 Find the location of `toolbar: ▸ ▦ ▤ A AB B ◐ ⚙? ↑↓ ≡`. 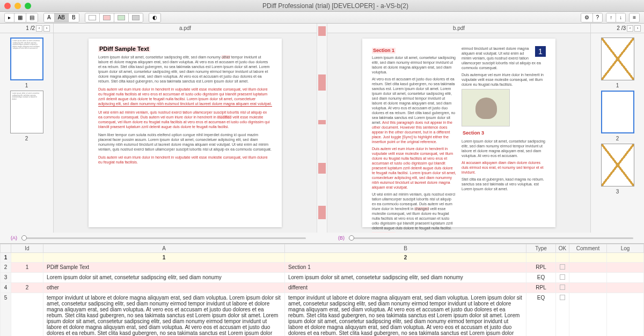

toolbar: ▸ ▦ ▤ A AB B ◐ ⚙? ↑↓ ≡ is located at coordinates (322, 18).